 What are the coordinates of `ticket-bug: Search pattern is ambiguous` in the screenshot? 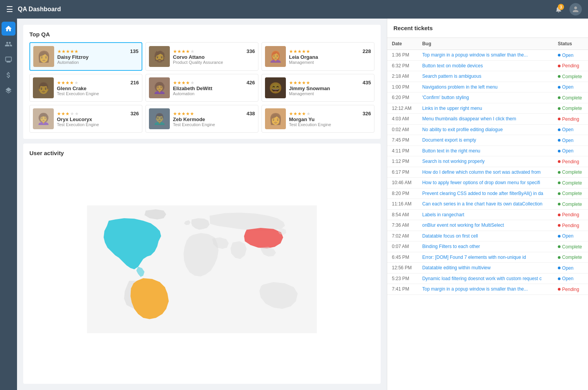 It's located at (485, 77).